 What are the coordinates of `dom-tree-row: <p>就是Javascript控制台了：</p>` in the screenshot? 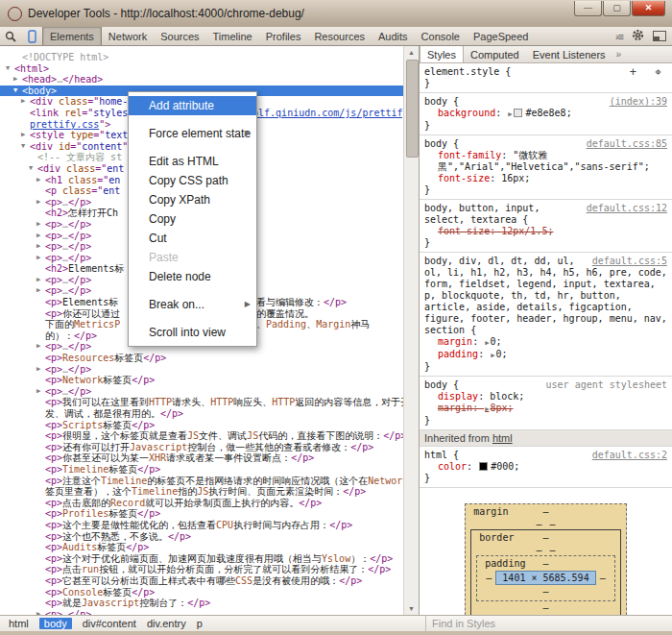 It's located at (202, 603).